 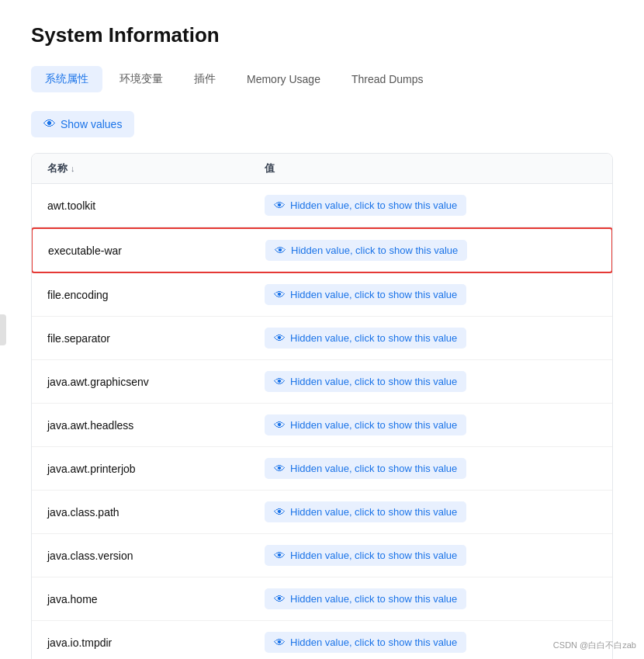 I want to click on row-key: file.encoding, so click(x=156, y=295).